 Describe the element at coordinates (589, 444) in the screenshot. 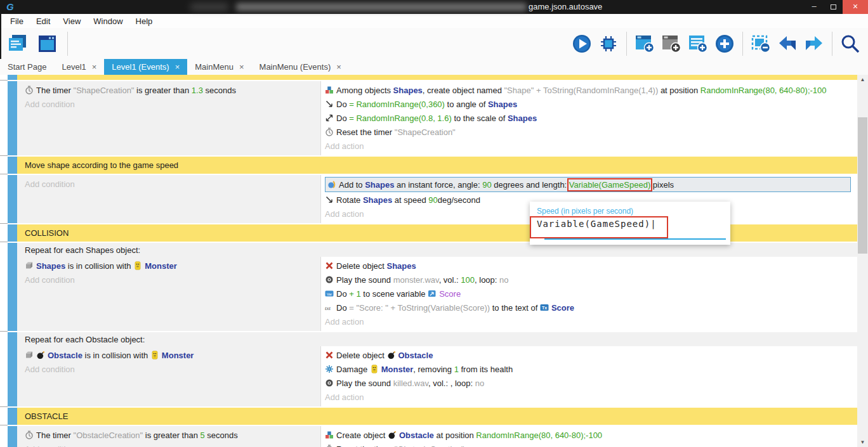

I see `action: Reset the timer "ObstacleCreation"` at that location.